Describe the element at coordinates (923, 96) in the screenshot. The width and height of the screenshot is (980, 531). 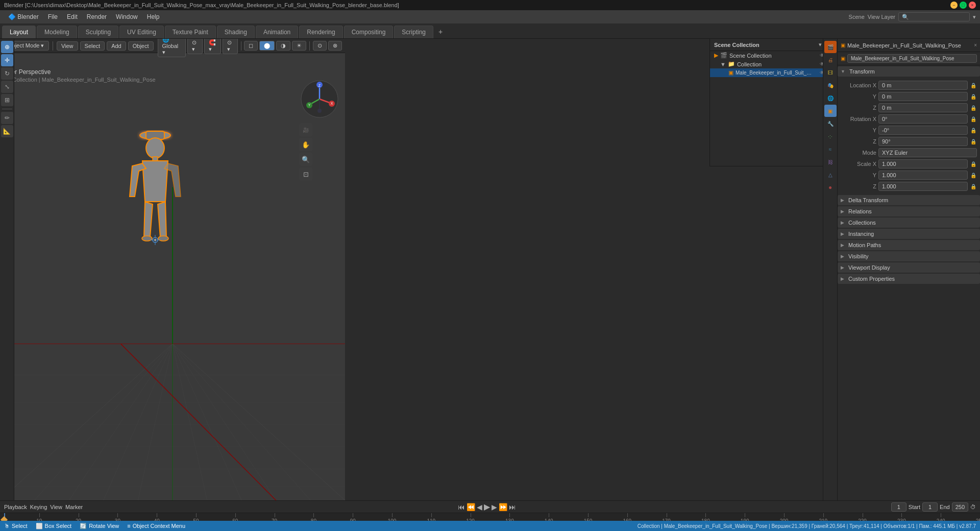
I see `location-y-field: 0 m` at that location.